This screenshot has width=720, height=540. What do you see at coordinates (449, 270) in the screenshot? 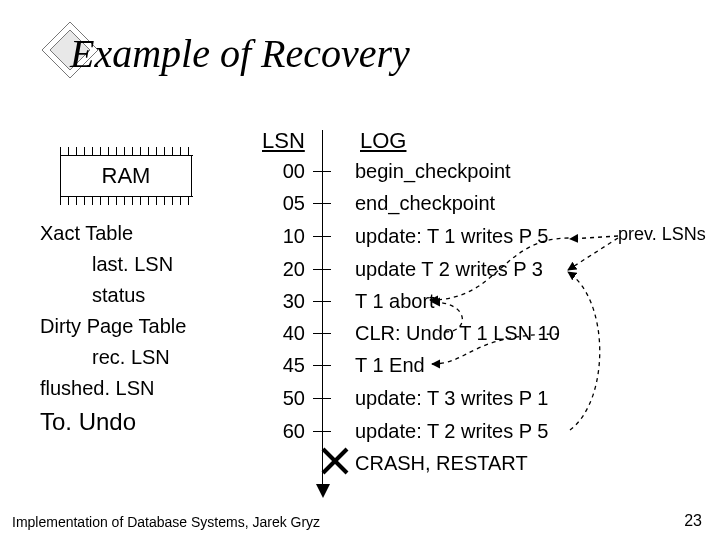
I see `log-event: update T 2 writes P 3` at bounding box center [449, 270].